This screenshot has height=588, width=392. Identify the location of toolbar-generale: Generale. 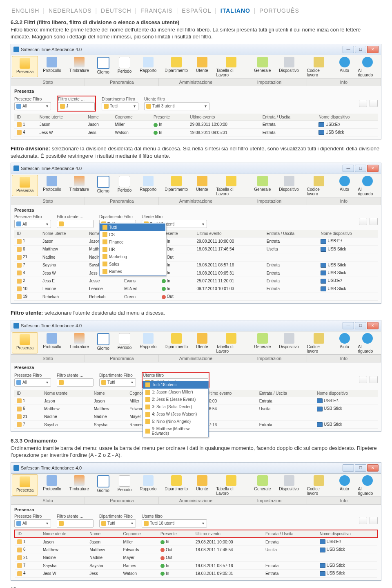
(262, 485).